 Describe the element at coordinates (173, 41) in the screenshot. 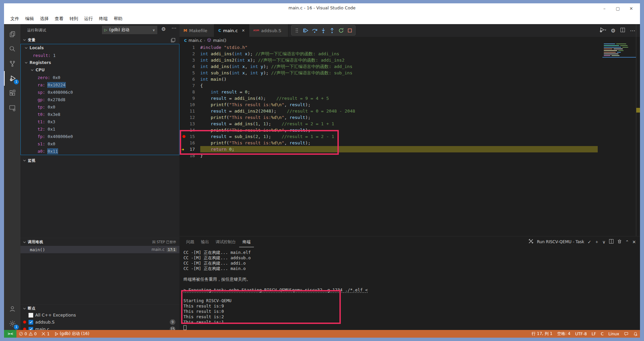

I see `panel-layout-icon` at that location.